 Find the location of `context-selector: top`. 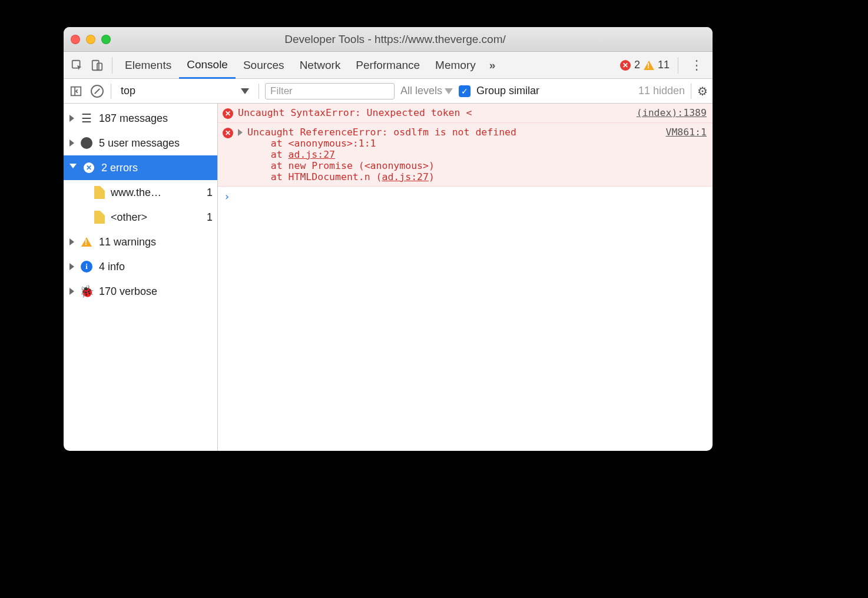

context-selector: top is located at coordinates (185, 91).